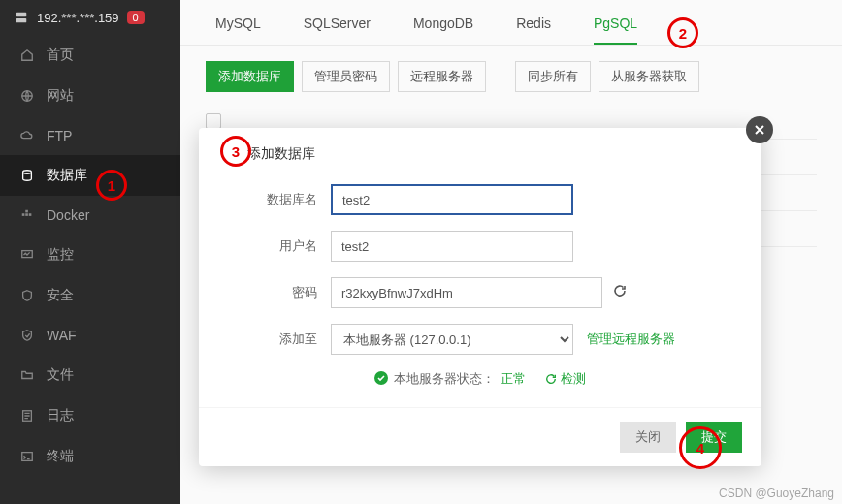  What do you see at coordinates (776, 493) in the screenshot?
I see `watermark: CSDN @GuoyeZhang` at bounding box center [776, 493].